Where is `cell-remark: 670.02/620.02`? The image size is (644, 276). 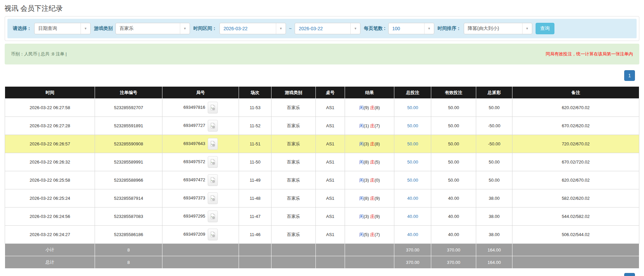
cell-remark: 670.02/620.02 is located at coordinates (576, 126).